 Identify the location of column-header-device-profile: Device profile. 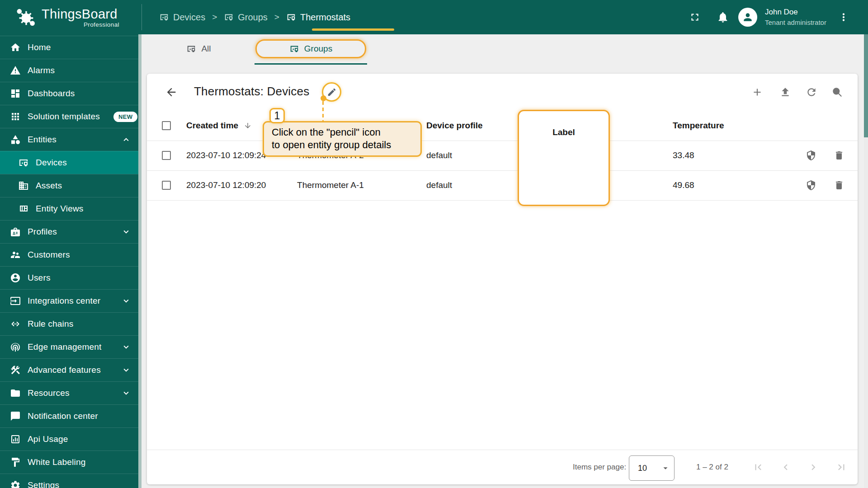
(455, 126).